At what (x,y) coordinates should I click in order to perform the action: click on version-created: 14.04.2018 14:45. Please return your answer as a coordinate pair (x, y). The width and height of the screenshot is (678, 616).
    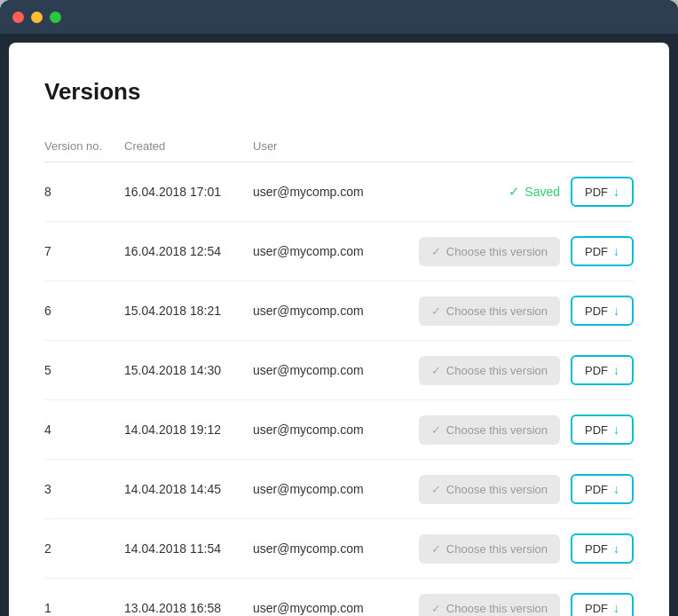
    Looking at the image, I should click on (188, 490).